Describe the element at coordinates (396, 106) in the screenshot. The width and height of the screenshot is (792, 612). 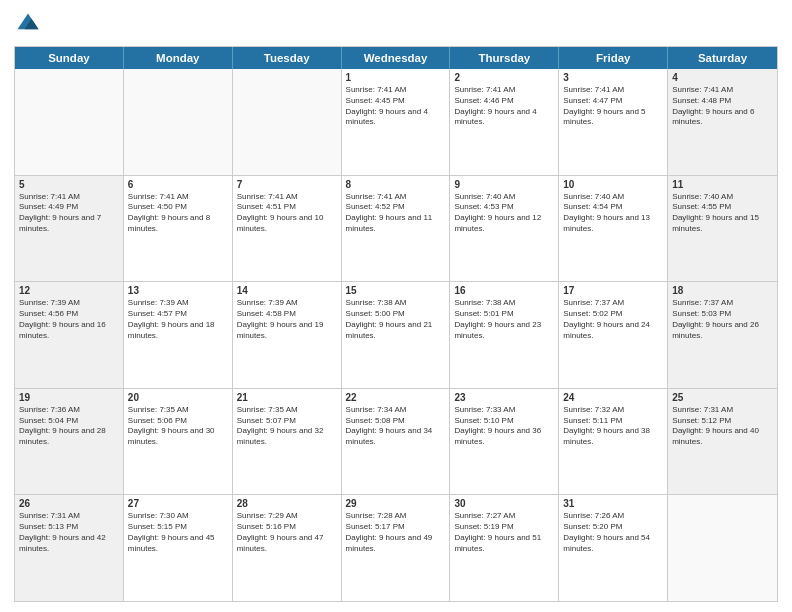
I see `day-info: Sunrise: 7:41 AM Sunset: 4:45 PM Dayligh…` at that location.